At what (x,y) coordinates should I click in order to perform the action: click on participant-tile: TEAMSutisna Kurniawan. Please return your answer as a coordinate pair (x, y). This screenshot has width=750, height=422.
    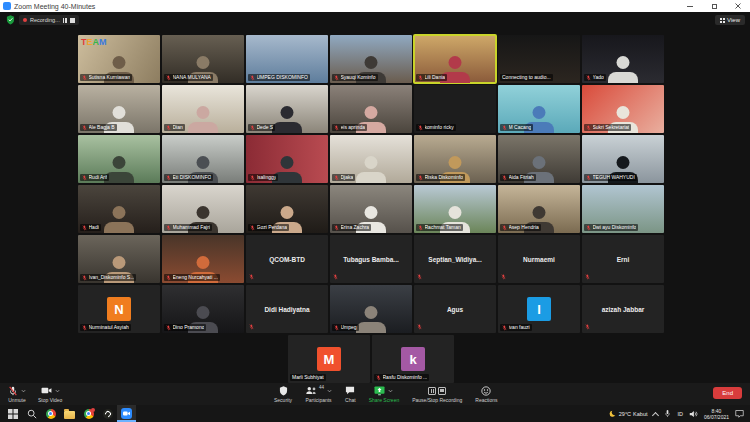
    Looking at the image, I should click on (119, 59).